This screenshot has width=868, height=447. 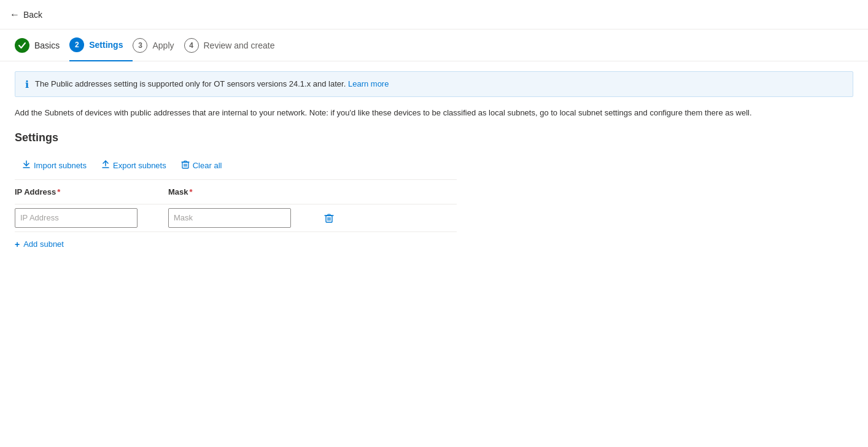 What do you see at coordinates (230, 218) in the screenshot?
I see `mask-input` at bounding box center [230, 218].